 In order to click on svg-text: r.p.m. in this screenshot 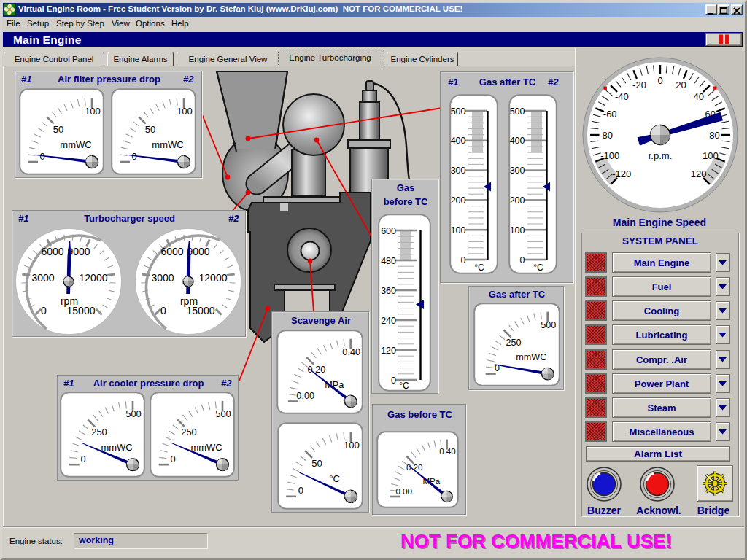, I will do `click(661, 156)`.